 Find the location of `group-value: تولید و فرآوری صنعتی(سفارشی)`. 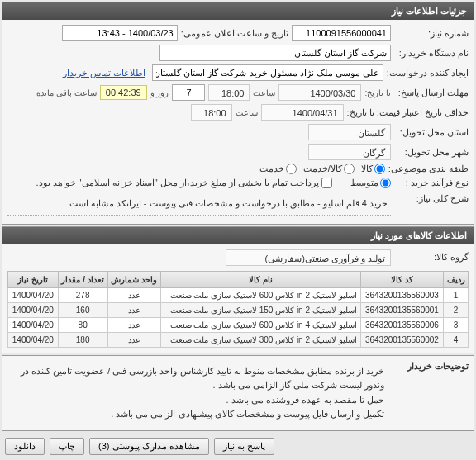

group-value: تولید و فرآوری صنعتی(سفارشی) is located at coordinates (308, 258).